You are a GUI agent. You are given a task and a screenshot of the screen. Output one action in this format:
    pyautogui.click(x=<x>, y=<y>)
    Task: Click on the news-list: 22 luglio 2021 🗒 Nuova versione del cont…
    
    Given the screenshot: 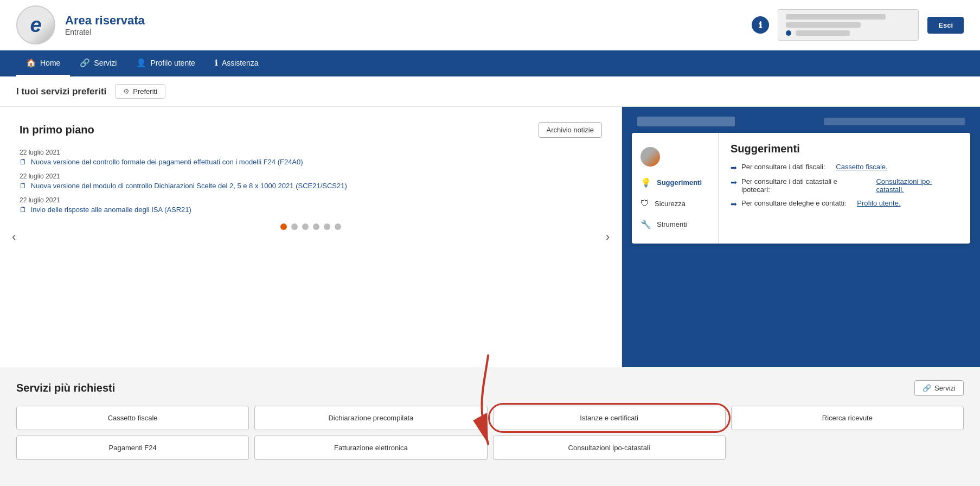 What is the action you would take?
    pyautogui.click(x=311, y=181)
    